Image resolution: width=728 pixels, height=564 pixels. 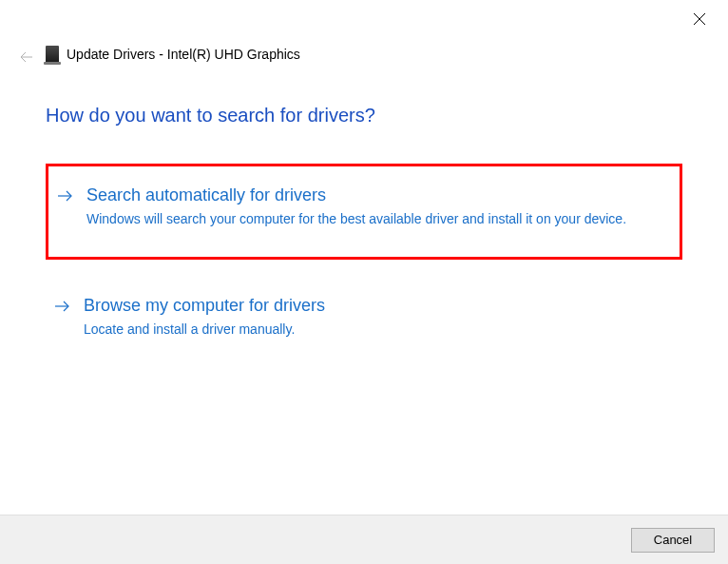 I want to click on option-description: Windows will search your computer for th…, so click(x=378, y=219).